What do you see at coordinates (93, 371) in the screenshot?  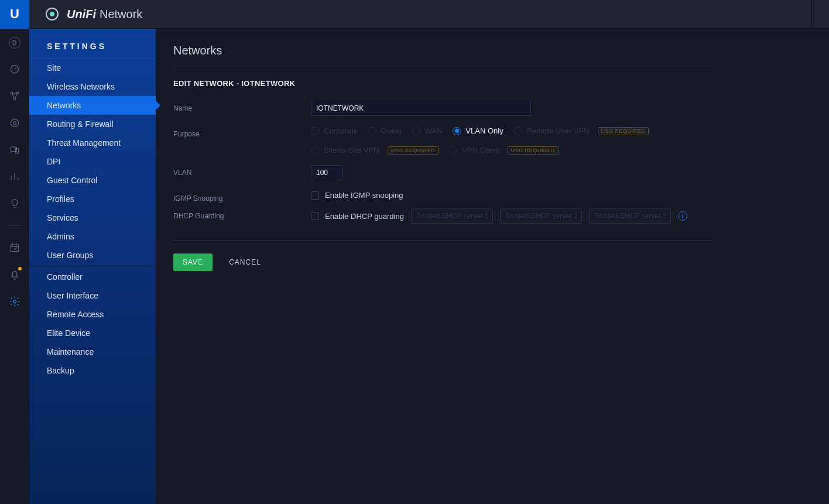 I see `sidebar-item-backup: Backup` at bounding box center [93, 371].